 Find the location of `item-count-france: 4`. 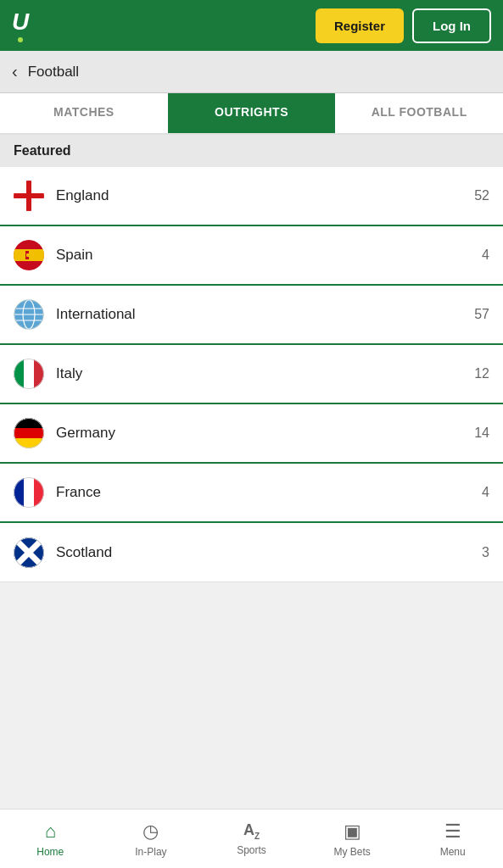

item-count-france: 4 is located at coordinates (485, 492).